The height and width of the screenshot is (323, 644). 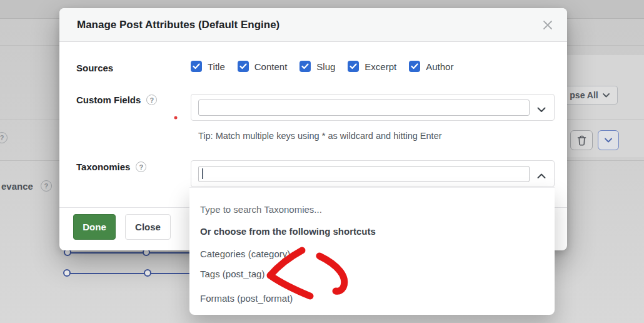 I want to click on custom-fields-tip: Tip: Match multiple keys using * as wild…, so click(x=320, y=136).